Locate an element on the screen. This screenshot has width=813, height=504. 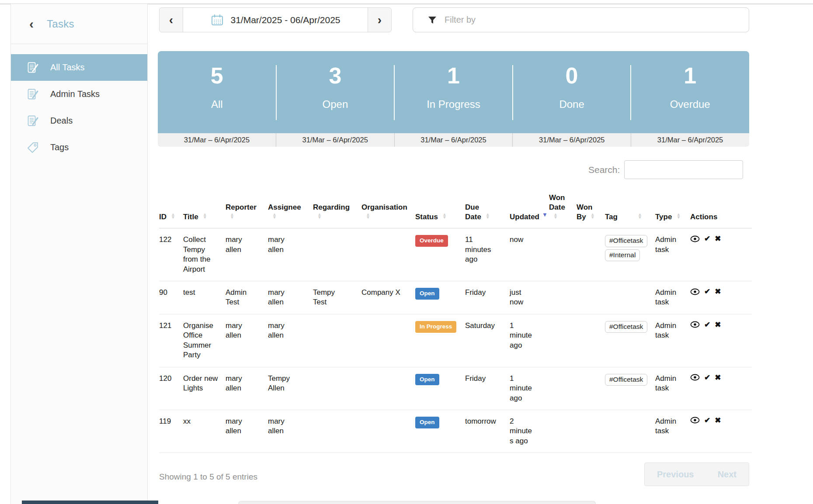
sidebar-header: ‹ Tasks is located at coordinates (79, 24).